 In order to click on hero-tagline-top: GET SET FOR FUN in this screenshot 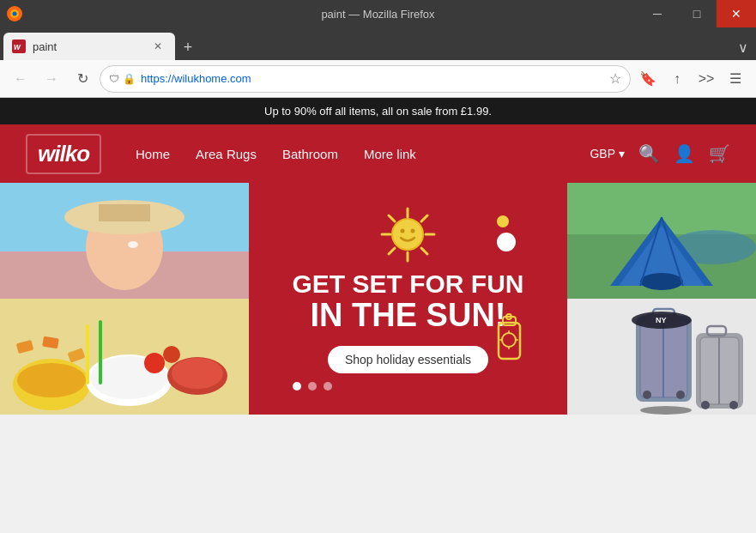, I will do `click(408, 283)`.